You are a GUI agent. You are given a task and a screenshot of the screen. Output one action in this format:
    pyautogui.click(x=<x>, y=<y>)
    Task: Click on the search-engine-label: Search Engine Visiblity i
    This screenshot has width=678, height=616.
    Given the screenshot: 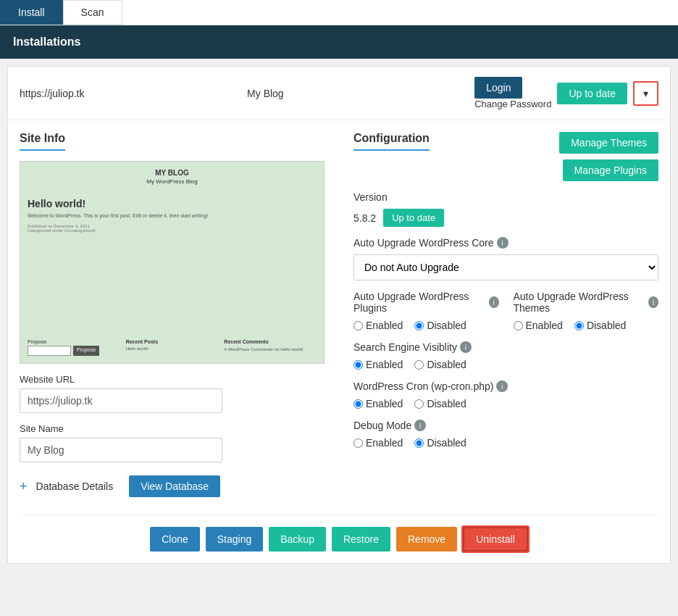 What is the action you would take?
    pyautogui.click(x=506, y=347)
    